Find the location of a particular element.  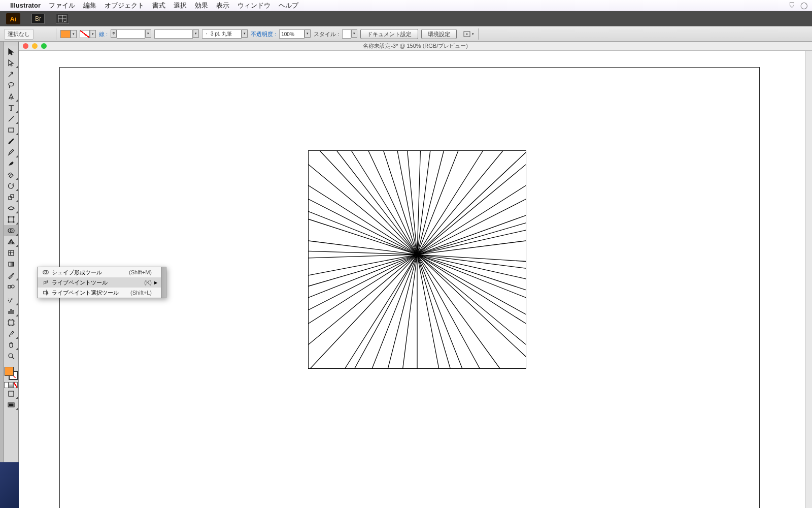

tool-eyedropper is located at coordinates (11, 275).